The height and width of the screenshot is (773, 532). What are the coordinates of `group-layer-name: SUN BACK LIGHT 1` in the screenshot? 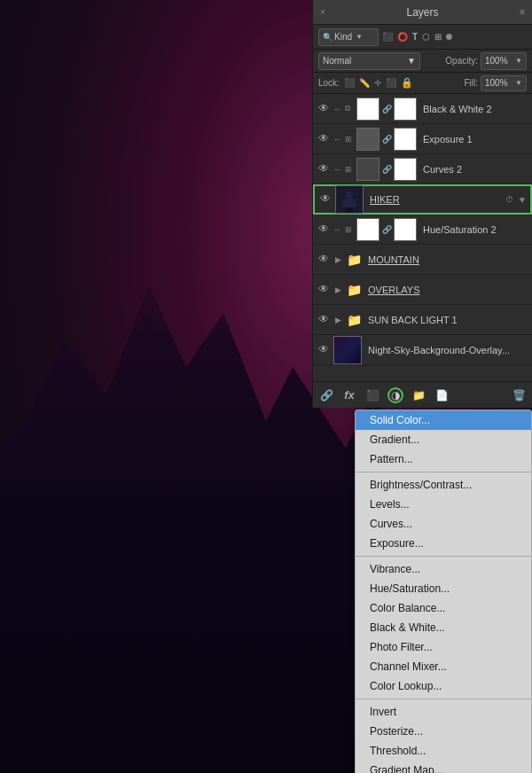 It's located at (449, 320).